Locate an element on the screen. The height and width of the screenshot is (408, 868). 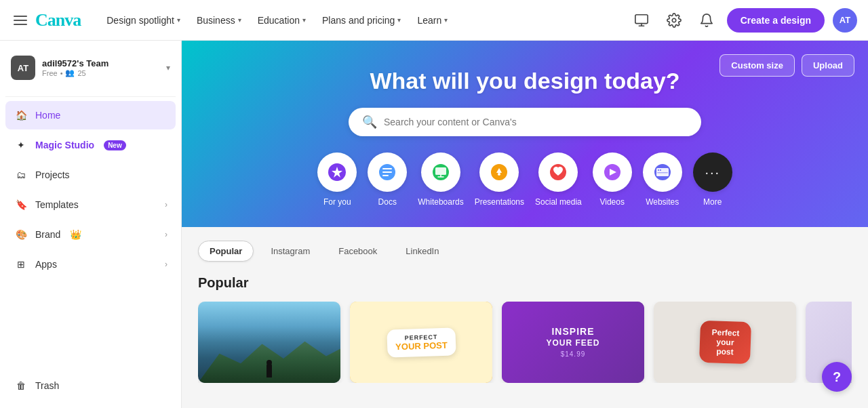
sidebar-item-magic-studio: ✦ Magic Studio New is located at coordinates (91, 145).